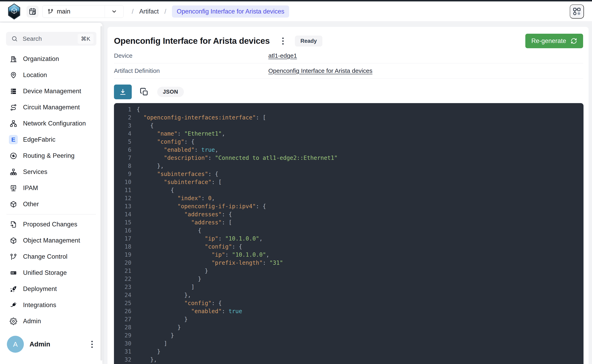  I want to click on line-number: 32, so click(123, 360).